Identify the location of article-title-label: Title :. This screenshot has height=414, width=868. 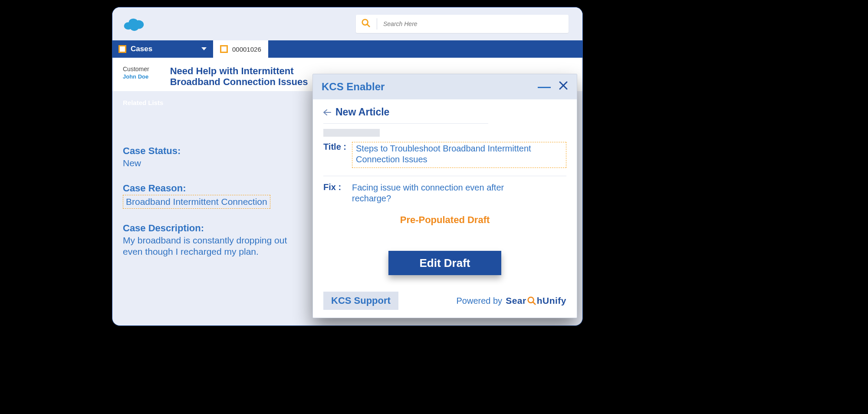
(336, 147).